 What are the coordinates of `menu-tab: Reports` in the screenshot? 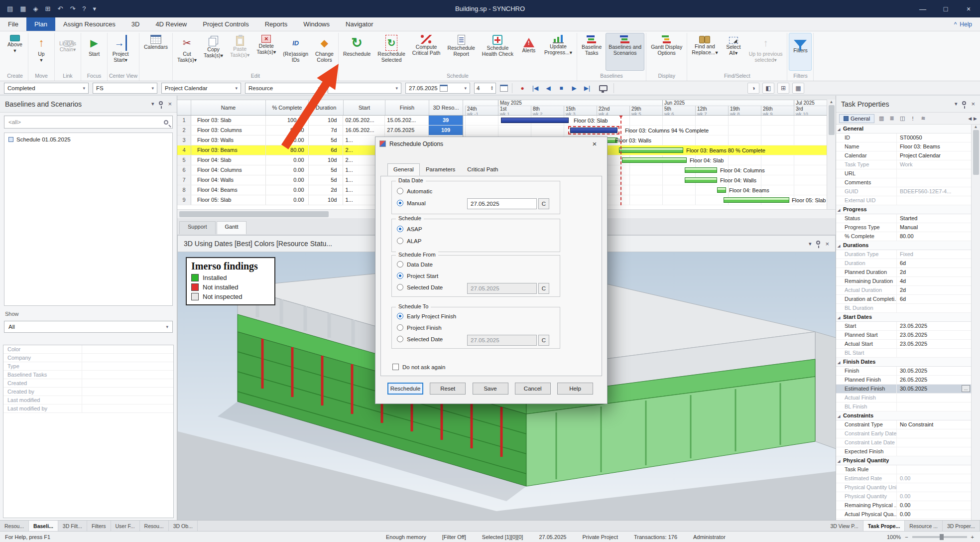 It's located at (276, 24).